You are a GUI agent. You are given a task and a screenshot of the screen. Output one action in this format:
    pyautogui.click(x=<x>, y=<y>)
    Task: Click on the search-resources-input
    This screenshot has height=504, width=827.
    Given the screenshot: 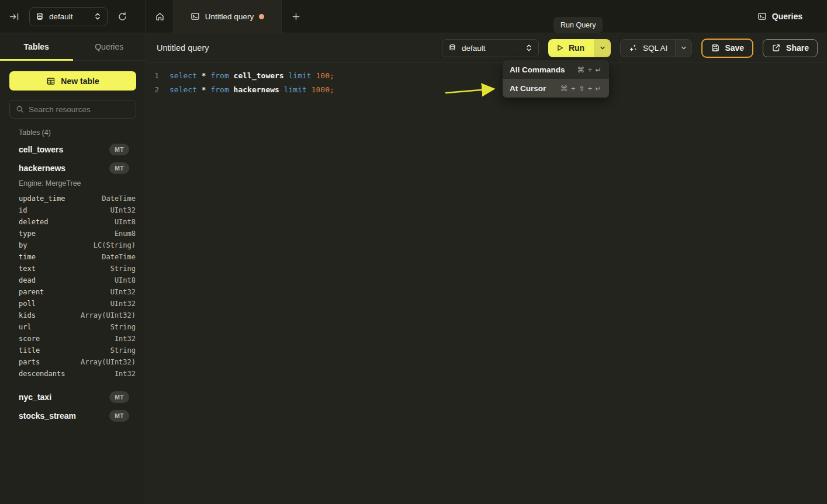 What is the action you would take?
    pyautogui.click(x=79, y=110)
    